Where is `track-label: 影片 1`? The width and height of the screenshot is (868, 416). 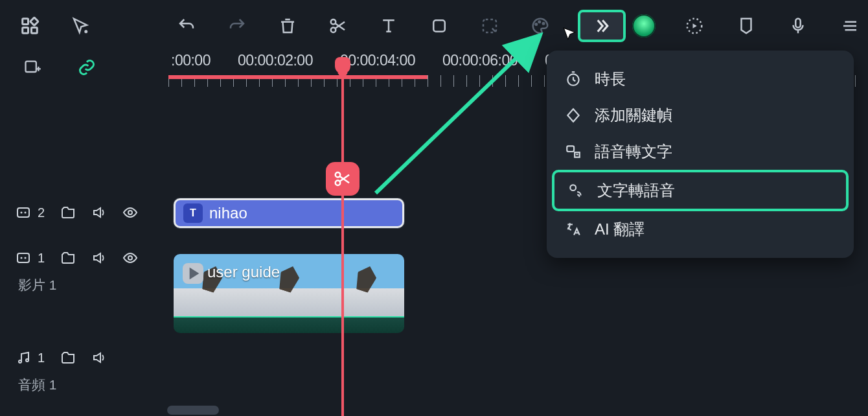 track-label: 影片 1 is located at coordinates (92, 288).